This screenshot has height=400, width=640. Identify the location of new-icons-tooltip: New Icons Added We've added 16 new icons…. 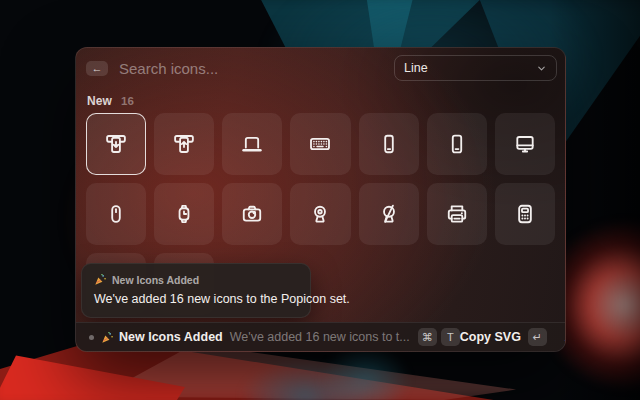
(196, 290).